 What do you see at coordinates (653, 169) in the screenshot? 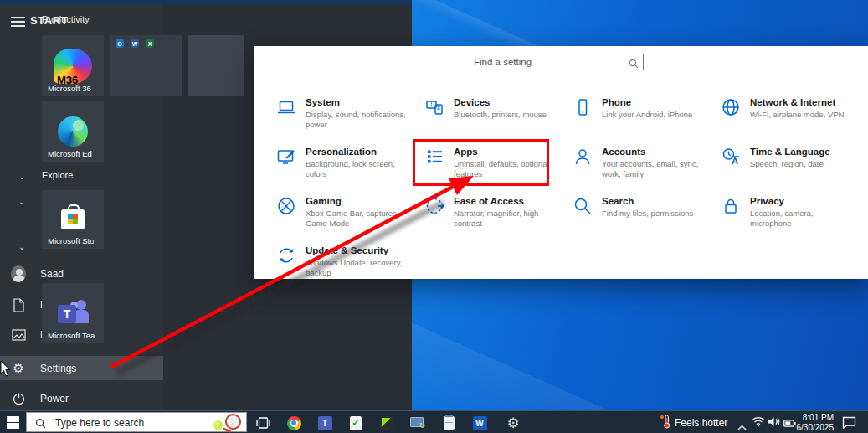
I see `category-description: Your accounts, email, sync, work, family` at bounding box center [653, 169].